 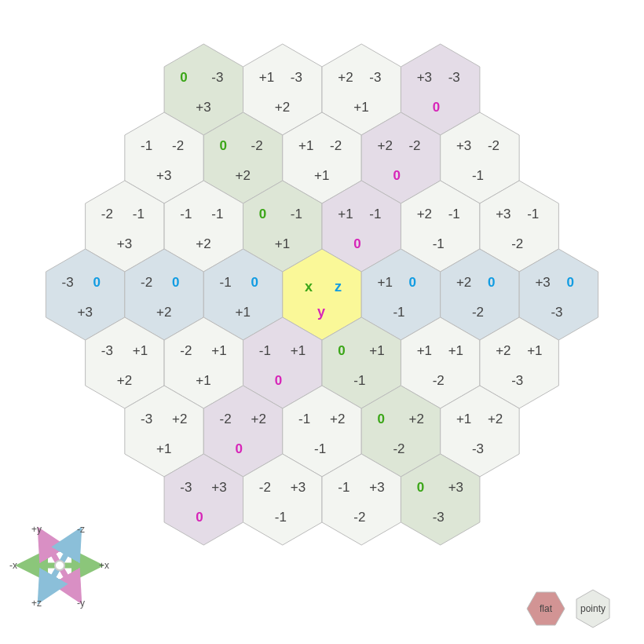 I want to click on orientation-legend: flat pointy, so click(x=569, y=609).